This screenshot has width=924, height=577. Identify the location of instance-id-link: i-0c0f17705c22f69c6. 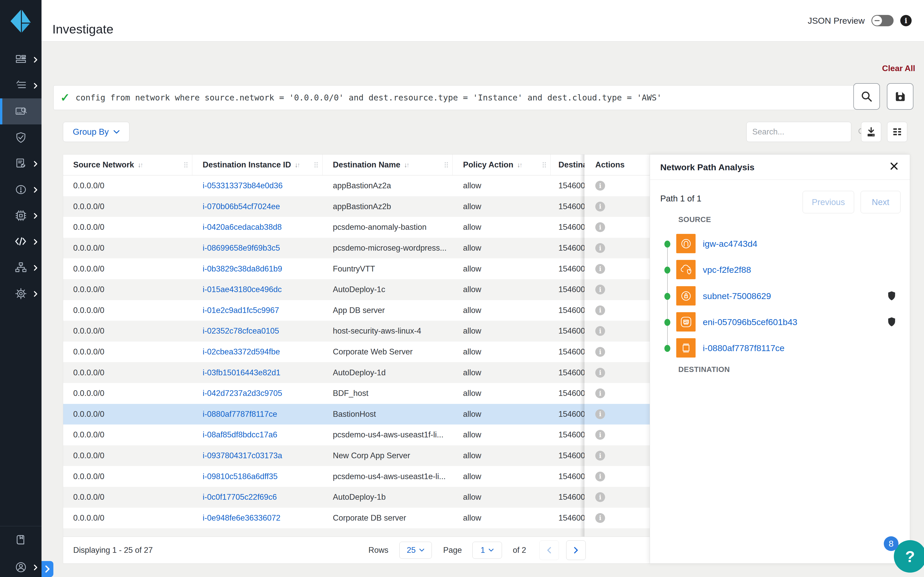
(240, 497).